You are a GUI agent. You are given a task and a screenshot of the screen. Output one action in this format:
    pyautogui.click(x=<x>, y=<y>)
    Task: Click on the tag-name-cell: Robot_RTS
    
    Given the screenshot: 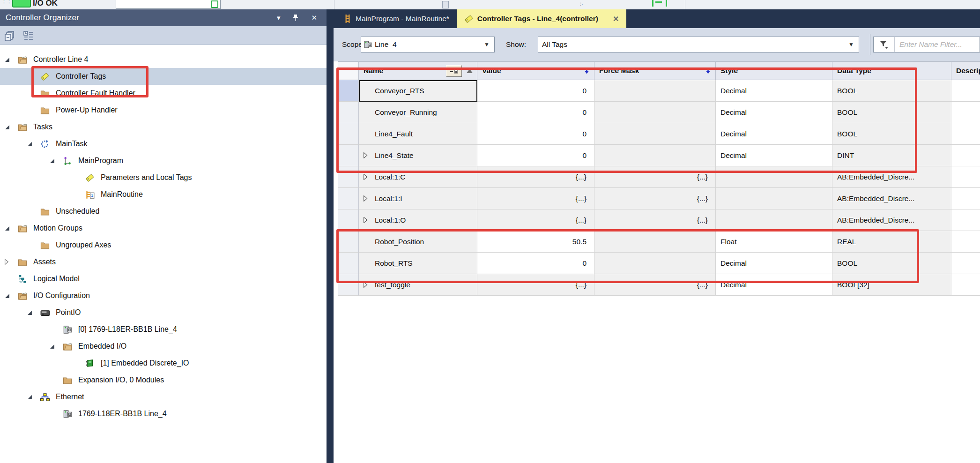 What is the action you would take?
    pyautogui.click(x=418, y=263)
    